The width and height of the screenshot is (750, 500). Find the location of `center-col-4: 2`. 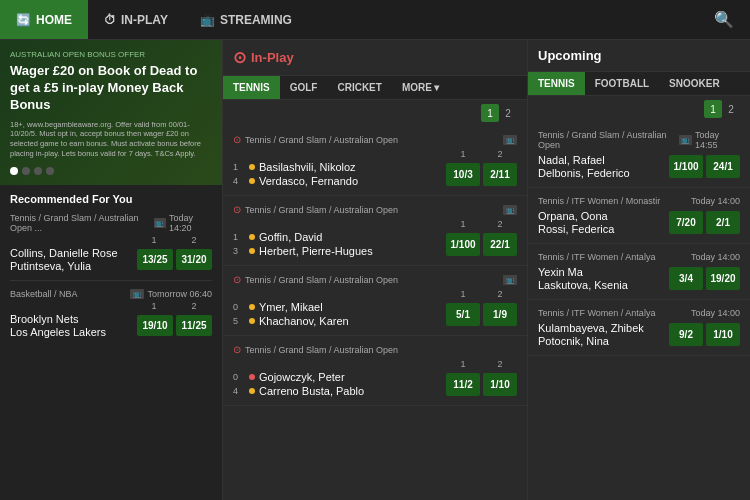

center-col-4: 2 is located at coordinates (500, 224).